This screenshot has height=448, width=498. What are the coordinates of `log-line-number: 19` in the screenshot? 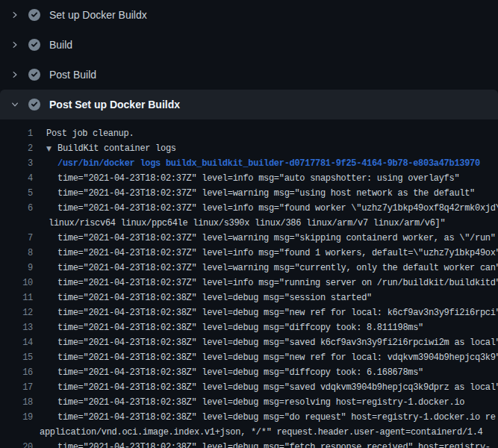 It's located at (16, 417).